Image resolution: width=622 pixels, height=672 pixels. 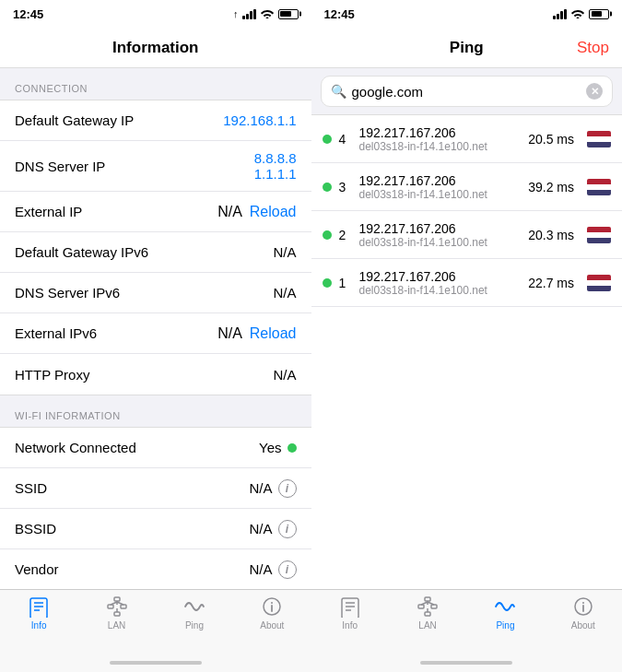 I want to click on value-gateway-ipv6: N/A, so click(x=226, y=253).